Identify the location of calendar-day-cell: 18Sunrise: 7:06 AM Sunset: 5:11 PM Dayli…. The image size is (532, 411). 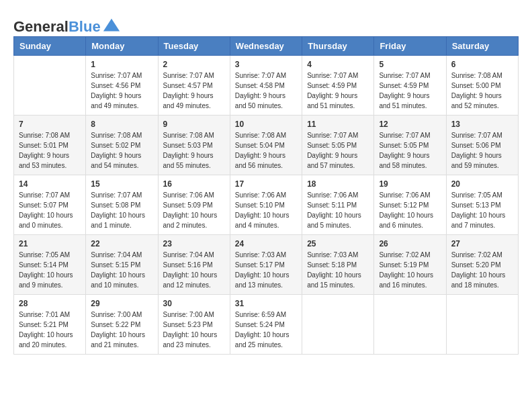
(339, 205).